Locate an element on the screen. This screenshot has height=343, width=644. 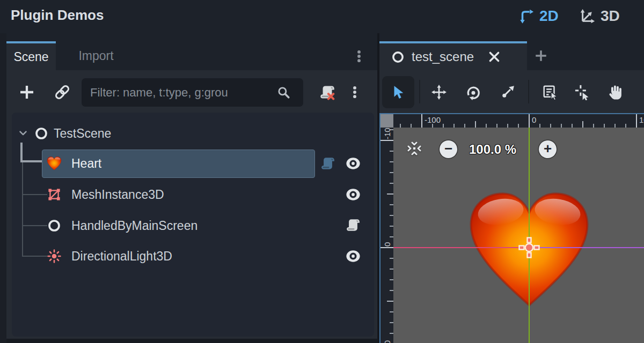
list-select-tool-button is located at coordinates (550, 92).